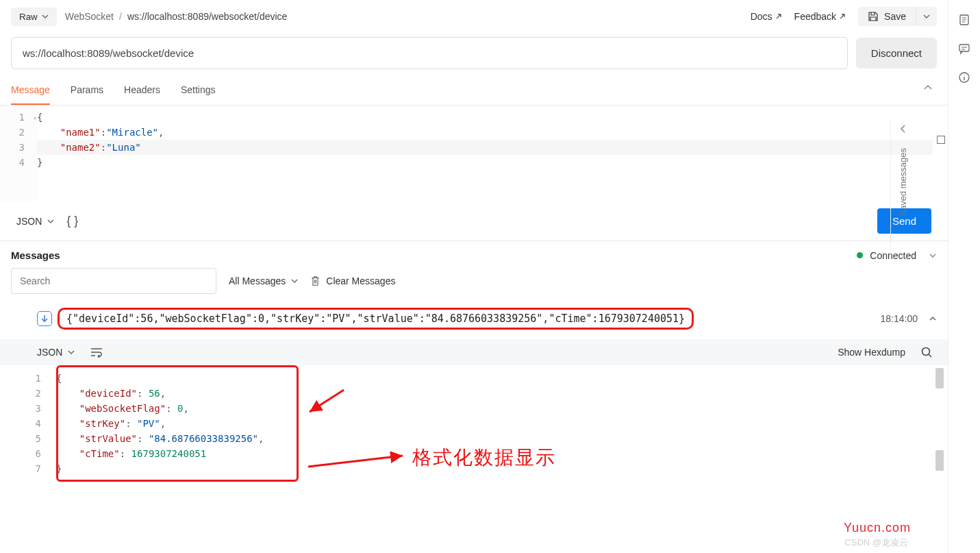  I want to click on feedback-link: Feedback, so click(820, 16).